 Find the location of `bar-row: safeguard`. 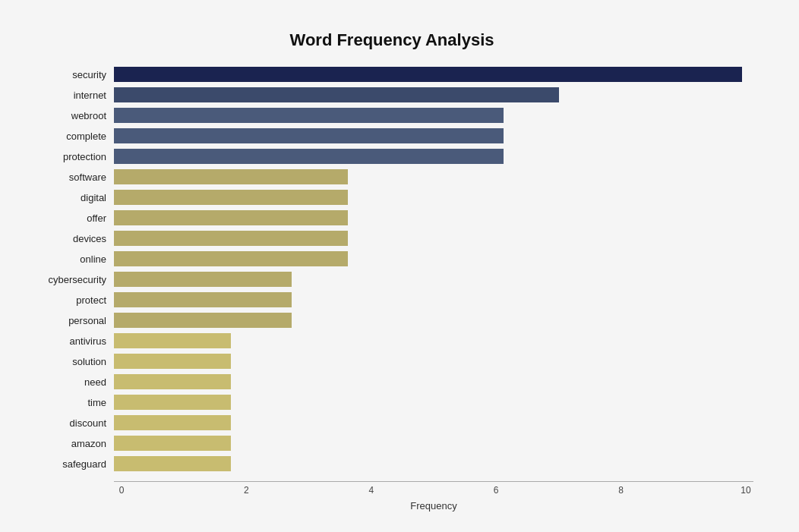

bar-row: safeguard is located at coordinates (392, 464).